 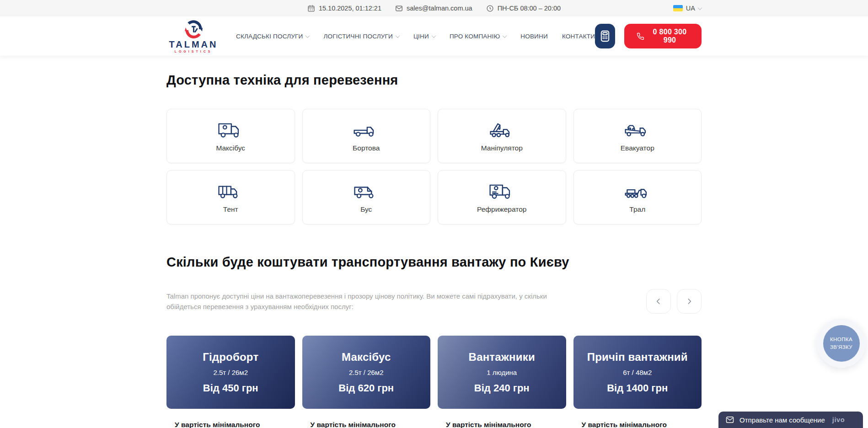 What do you see at coordinates (638, 136) in the screenshot?
I see `vehicle-card-evakuator: Евакуатор` at bounding box center [638, 136].